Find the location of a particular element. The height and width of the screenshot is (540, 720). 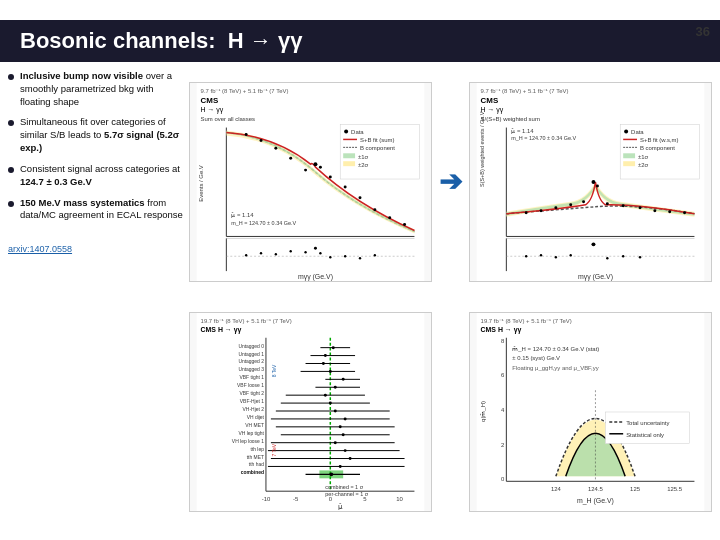

svg-text: Statistical only is located at coordinates (645, 435).